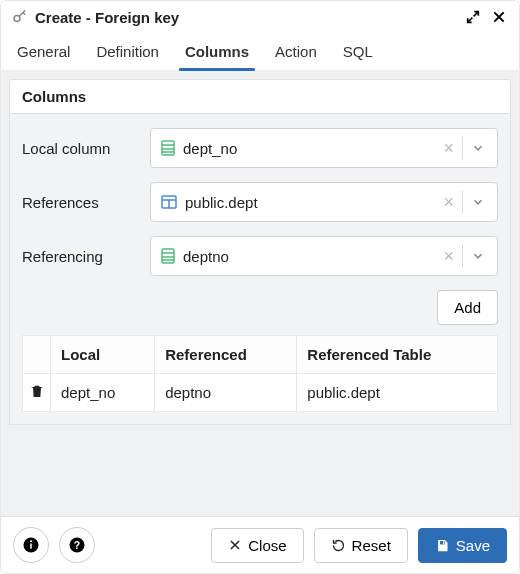 The width and height of the screenshot is (520, 574). What do you see at coordinates (448, 202) in the screenshot?
I see `clear-references: ×` at bounding box center [448, 202].